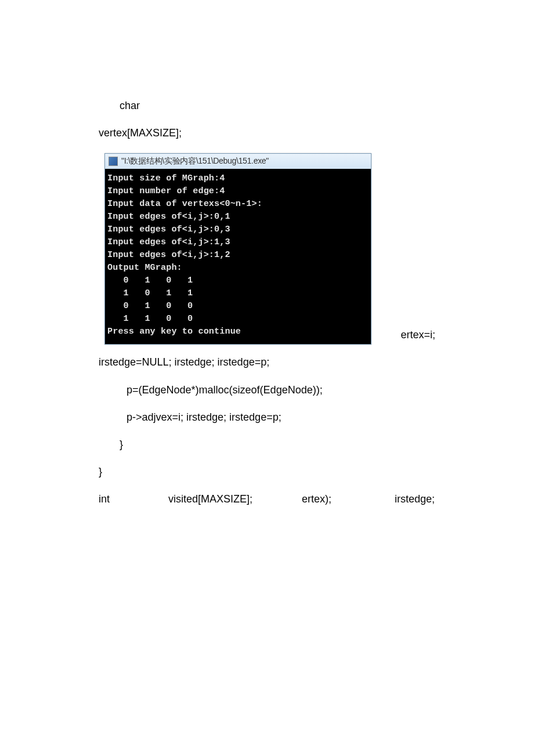 The width and height of the screenshot is (534, 756). I want to click on code-text: visited[MAXSIZE];, so click(235, 499).